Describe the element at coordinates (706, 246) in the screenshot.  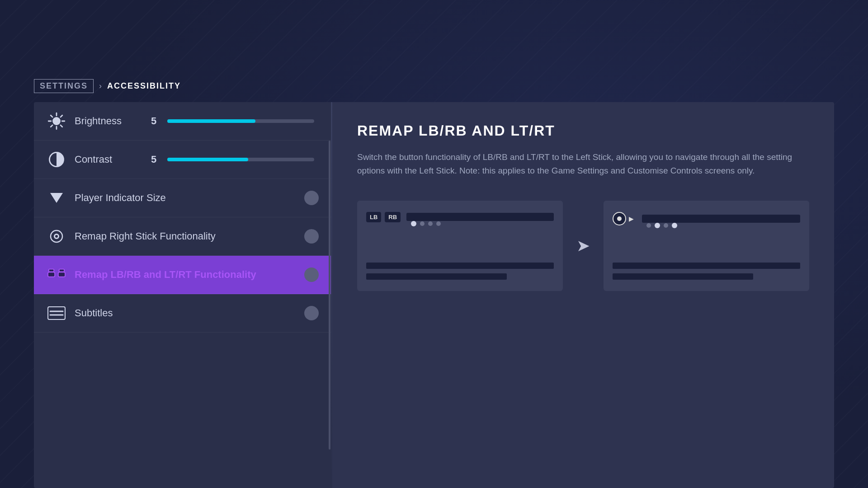
I see `diagram-after: ▶` at that location.